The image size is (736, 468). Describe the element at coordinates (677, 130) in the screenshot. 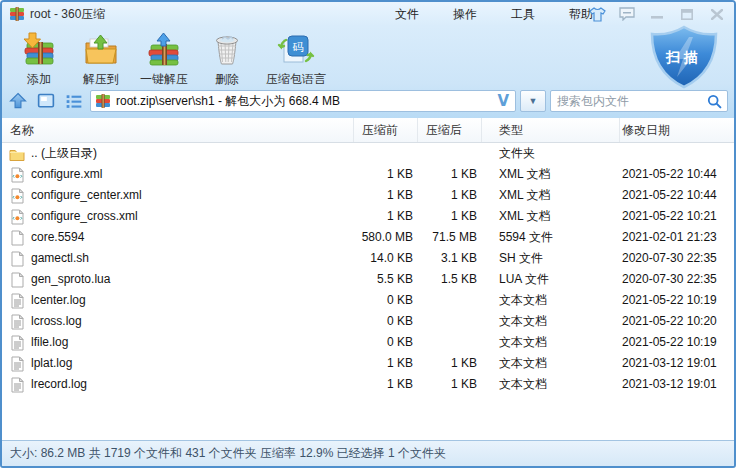

I see `column-header-modified-date: 修改日期` at that location.